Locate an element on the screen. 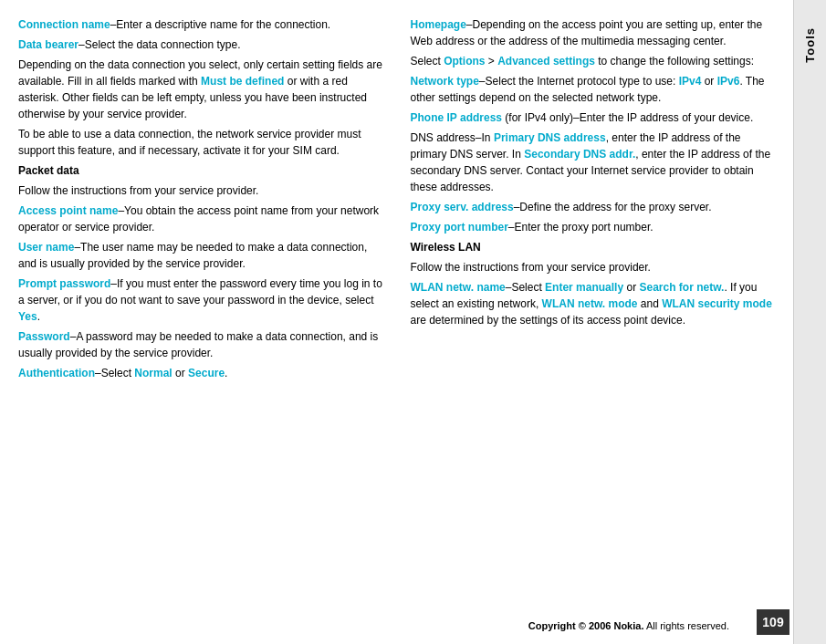  packet-data-heading: Packet data is located at coordinates (201, 171).